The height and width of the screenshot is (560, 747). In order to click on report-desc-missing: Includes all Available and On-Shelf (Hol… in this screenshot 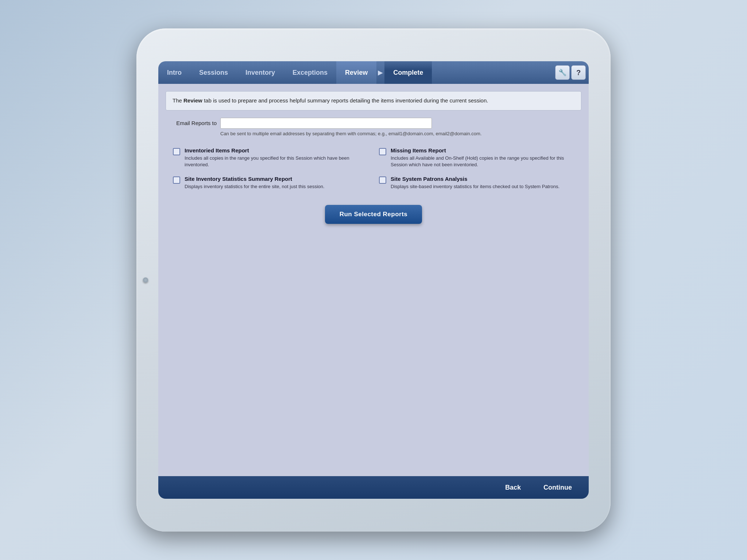, I will do `click(482, 162)`.